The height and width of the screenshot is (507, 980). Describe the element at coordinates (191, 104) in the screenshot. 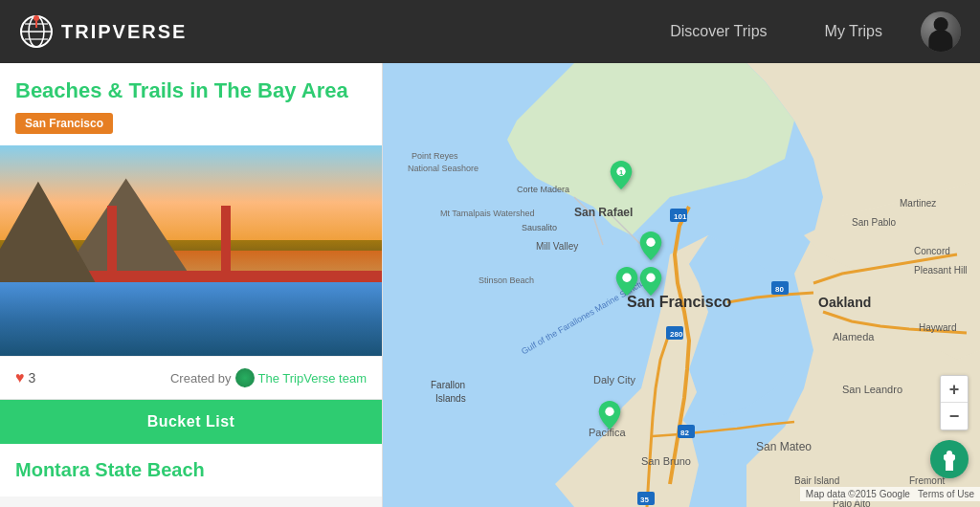

I see `trip-card-header: Beaches & Trails in The Bay Area San Fra…` at that location.